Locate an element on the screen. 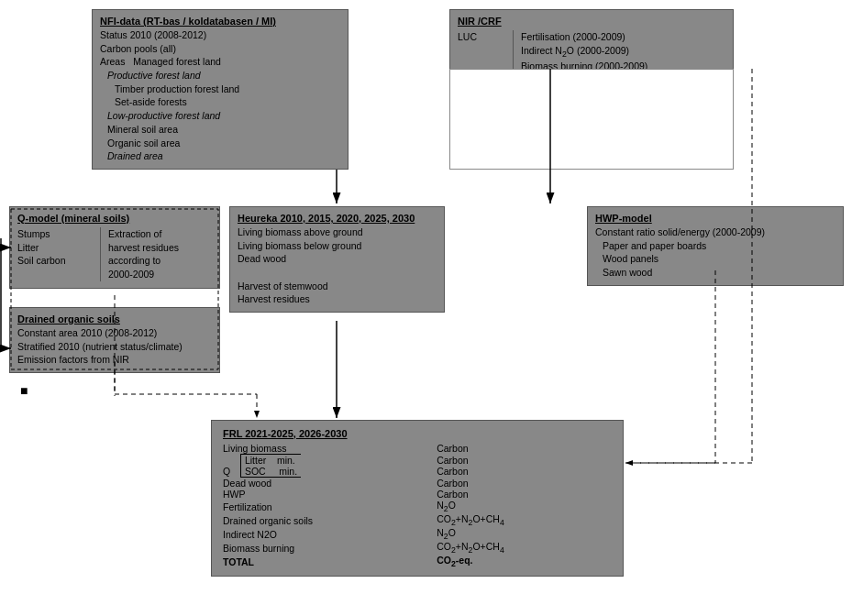 The width and height of the screenshot is (863, 616). drained-content: Constant area 2010 (2008-2012) Stratifie… is located at coordinates (115, 346).